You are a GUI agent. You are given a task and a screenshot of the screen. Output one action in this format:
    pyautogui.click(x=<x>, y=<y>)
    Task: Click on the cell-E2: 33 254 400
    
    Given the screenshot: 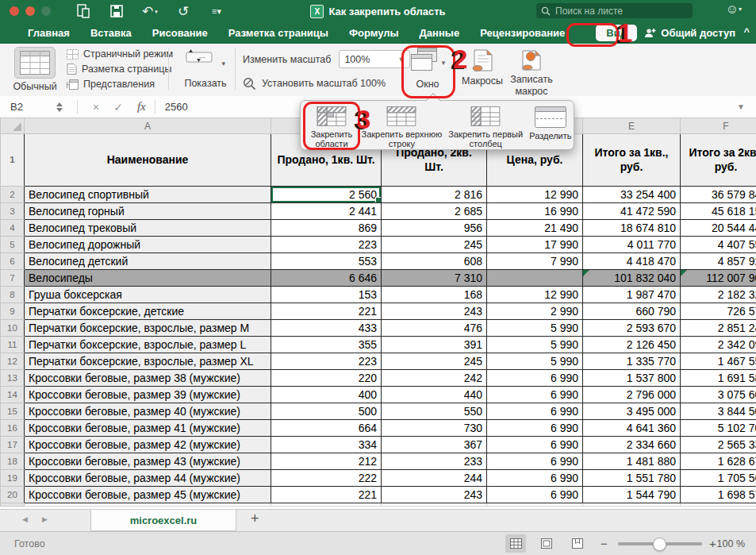 What is the action you would take?
    pyautogui.click(x=631, y=195)
    